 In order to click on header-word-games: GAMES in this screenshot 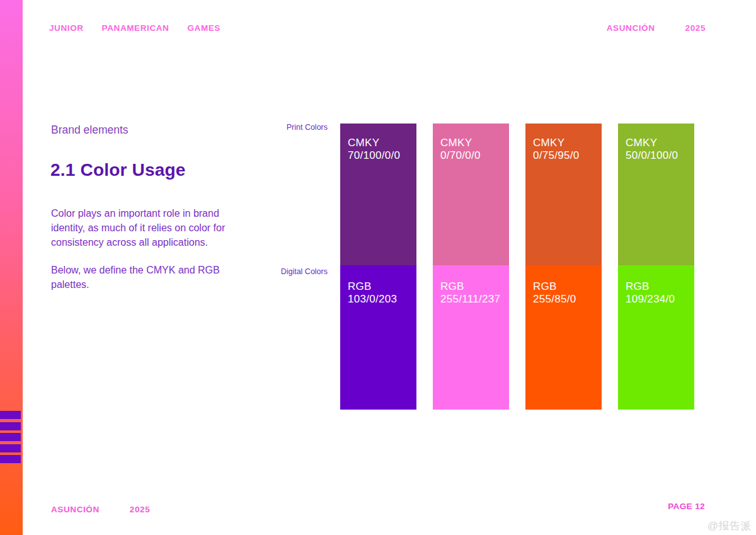, I will do `click(204, 28)`.